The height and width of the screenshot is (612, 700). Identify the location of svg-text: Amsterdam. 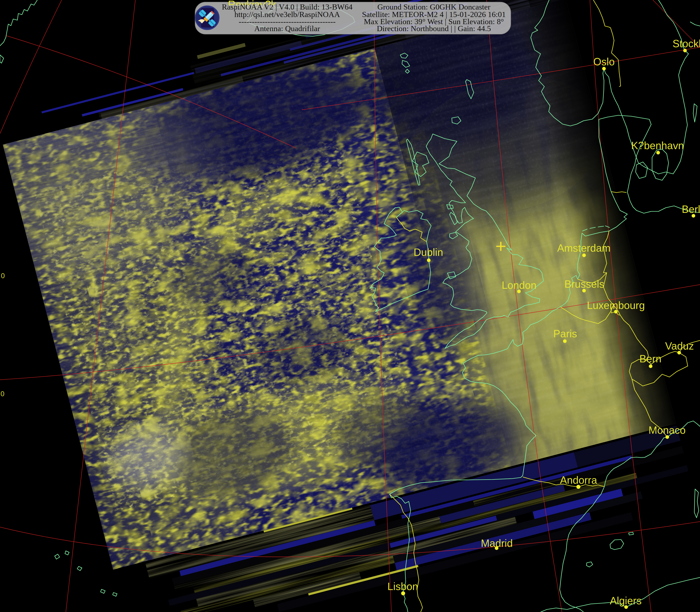
(584, 248).